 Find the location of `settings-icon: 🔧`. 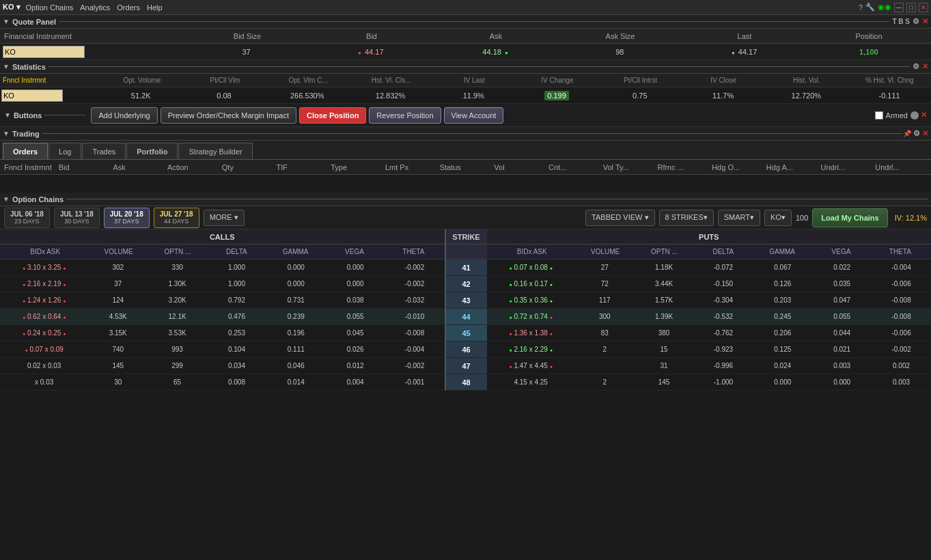

settings-icon: 🔧 is located at coordinates (870, 7).